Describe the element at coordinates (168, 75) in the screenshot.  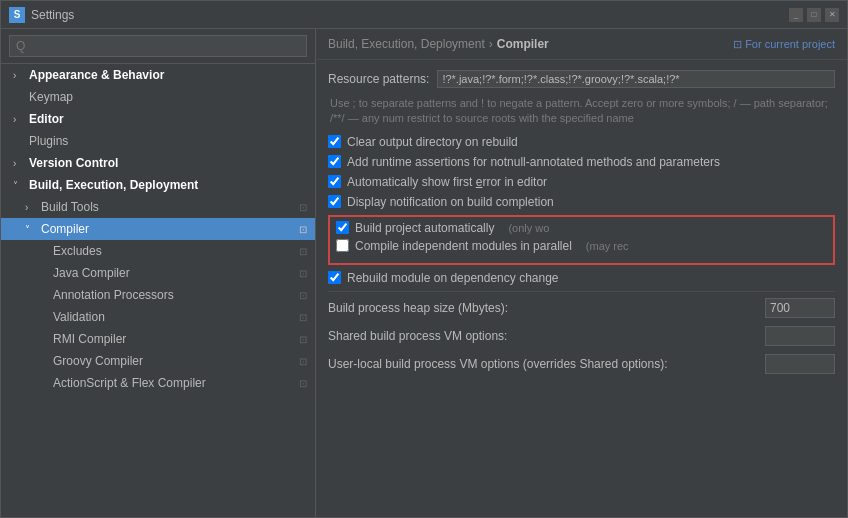
I see `sidebar-item-label: Appearance & Behavior` at that location.